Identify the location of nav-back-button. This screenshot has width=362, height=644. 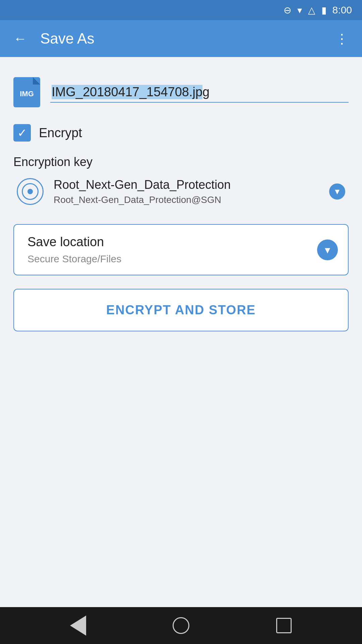
(78, 626).